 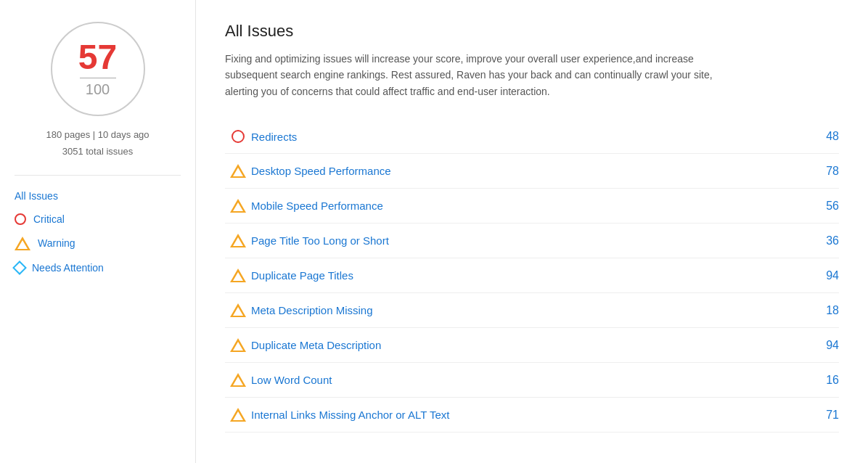 I want to click on issue-name: Page Title Too Long or Short, so click(x=531, y=241).